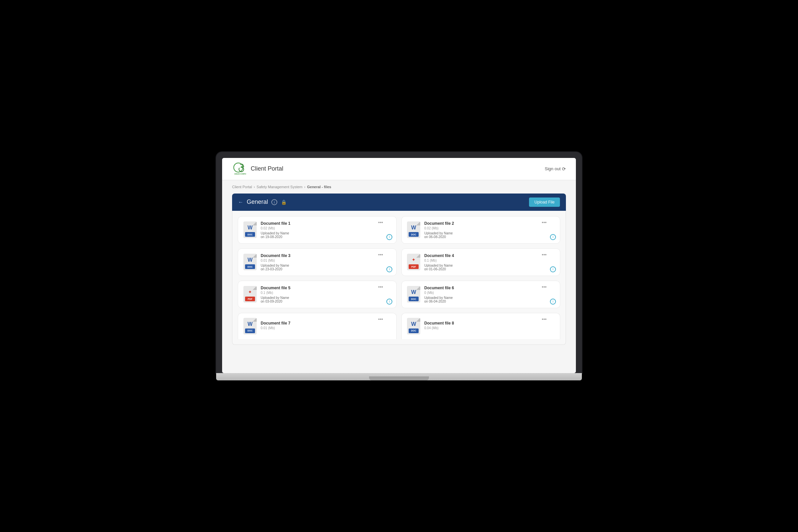 The height and width of the screenshot is (532, 798). Describe the element at coordinates (544, 223) in the screenshot. I see `file-menu-2: •••` at that location.